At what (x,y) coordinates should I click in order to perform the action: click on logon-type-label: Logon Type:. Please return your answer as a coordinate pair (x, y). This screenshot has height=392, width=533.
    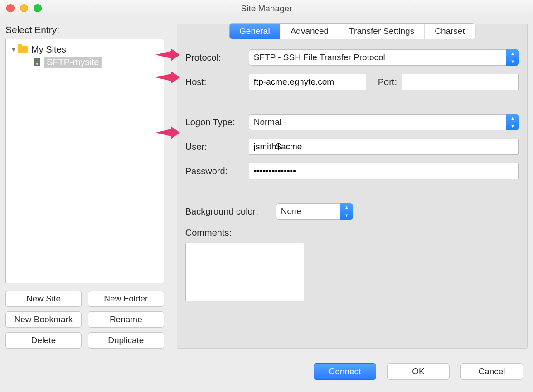
    Looking at the image, I should click on (217, 122).